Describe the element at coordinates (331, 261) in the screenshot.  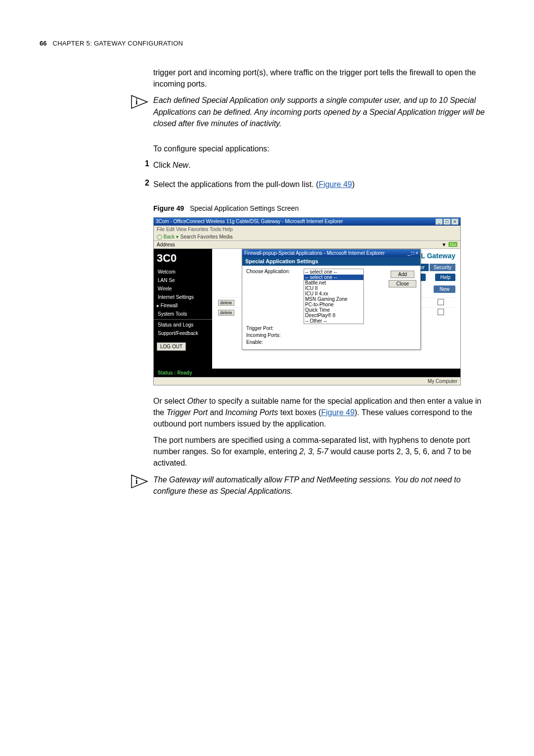
I see `popup-heading: Special Application Settings` at that location.